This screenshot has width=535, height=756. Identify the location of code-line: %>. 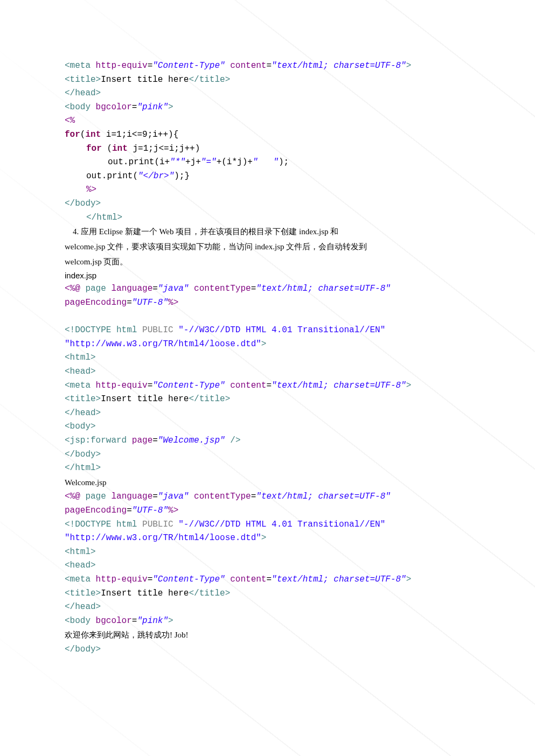
(267, 190).